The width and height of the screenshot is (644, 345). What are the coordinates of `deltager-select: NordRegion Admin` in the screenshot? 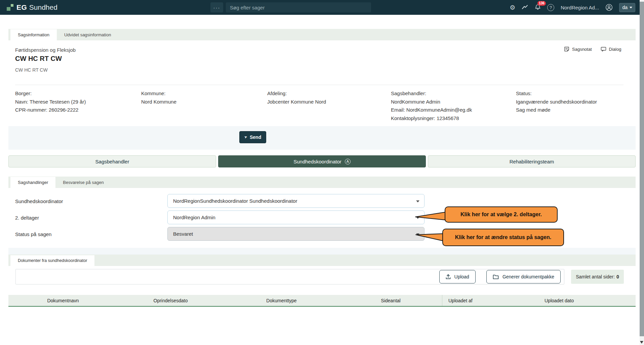 It's located at (296, 217).